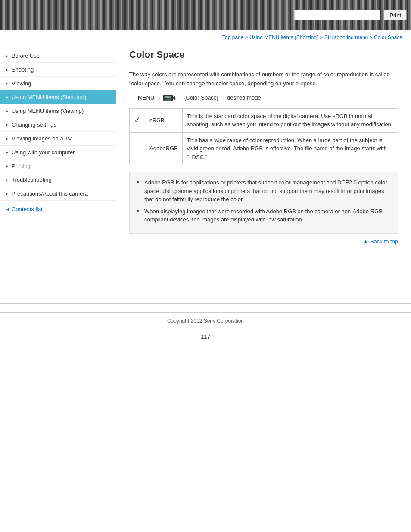 The height and width of the screenshot is (532, 411). Describe the element at coordinates (233, 37) in the screenshot. I see `breadcrumb-top: Top page` at that location.